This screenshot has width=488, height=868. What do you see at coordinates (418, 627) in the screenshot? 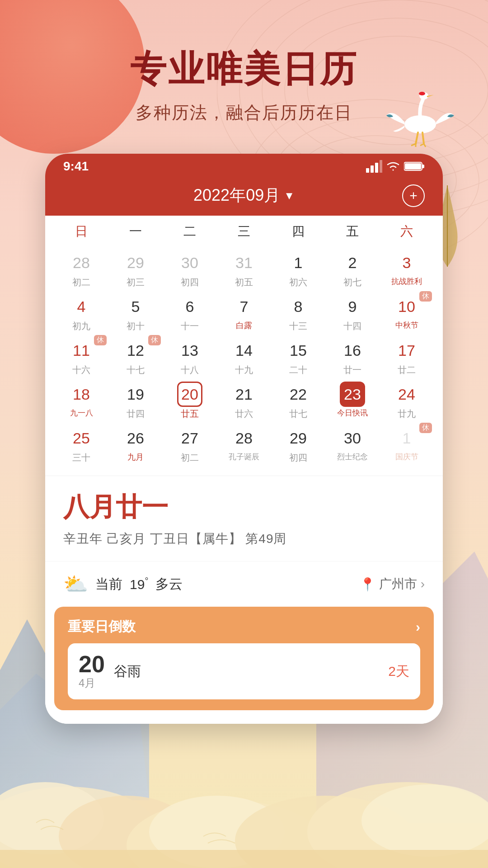
I see `countdown-chevron: ›` at bounding box center [418, 627].